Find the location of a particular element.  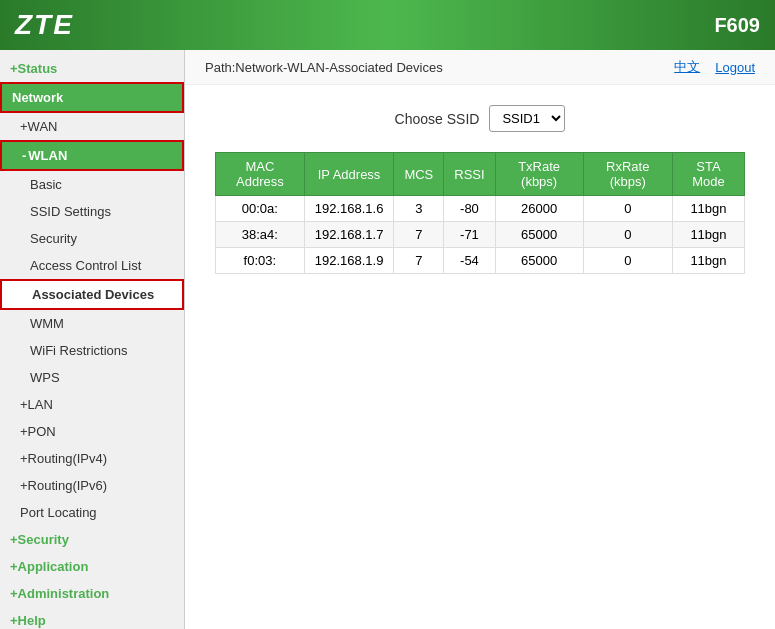

col-rssi: RSSI is located at coordinates (470, 174).